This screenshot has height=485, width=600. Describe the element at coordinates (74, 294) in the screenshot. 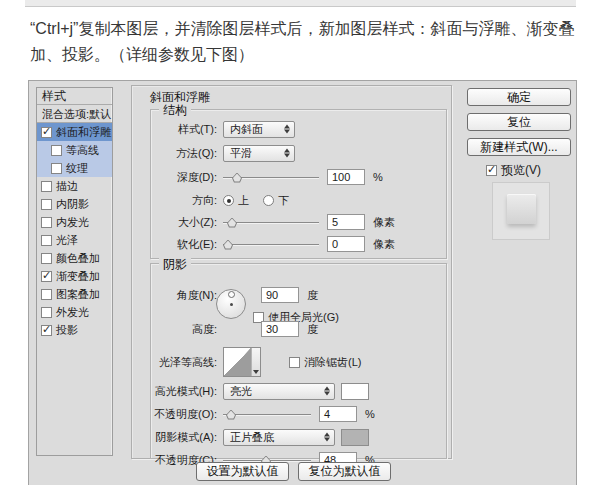

I see `sidebar-item-pattern-overlay: 图案叠加` at that location.